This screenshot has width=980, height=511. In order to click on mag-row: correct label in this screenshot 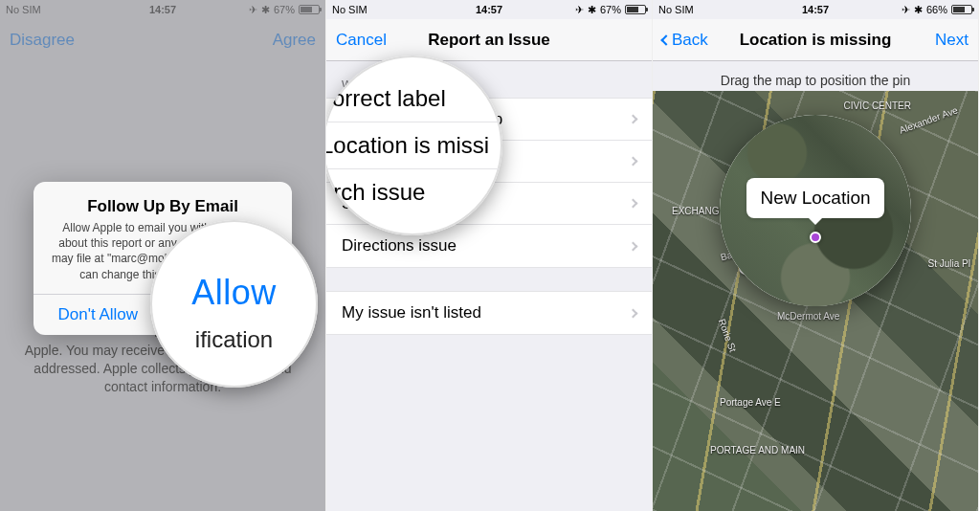, I will do `click(414, 100)`.